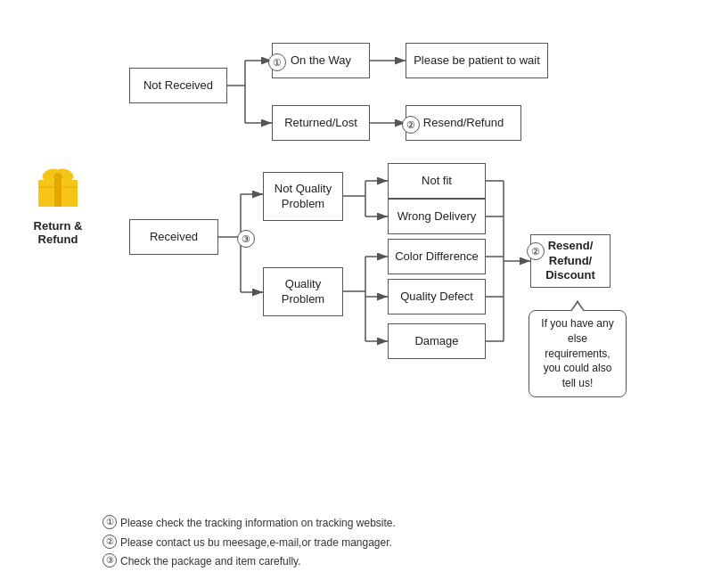 Image resolution: width=713 pixels, height=588 pixels. I want to click on circle-1: ①, so click(277, 62).